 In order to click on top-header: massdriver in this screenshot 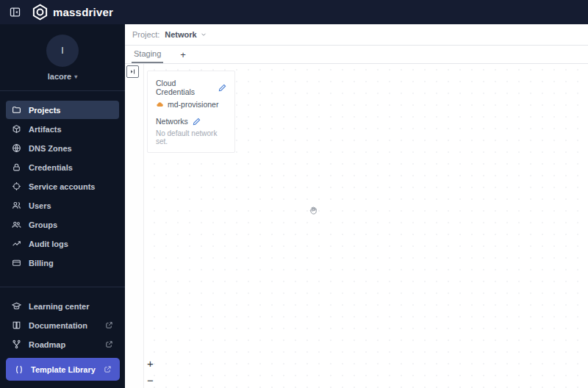, I will do `click(294, 12)`.